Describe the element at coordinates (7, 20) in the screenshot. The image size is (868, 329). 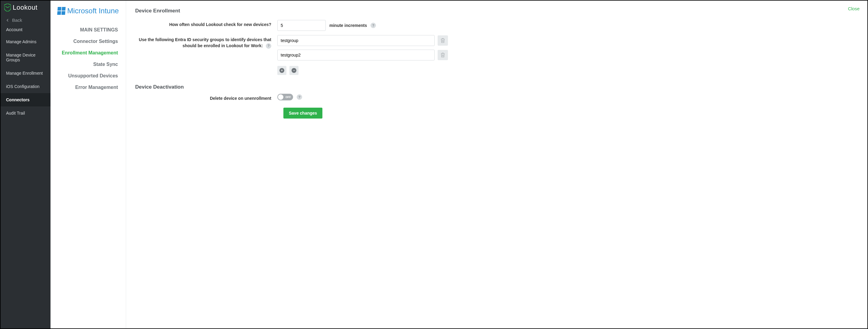
I see `chevron-left-icon` at that location.